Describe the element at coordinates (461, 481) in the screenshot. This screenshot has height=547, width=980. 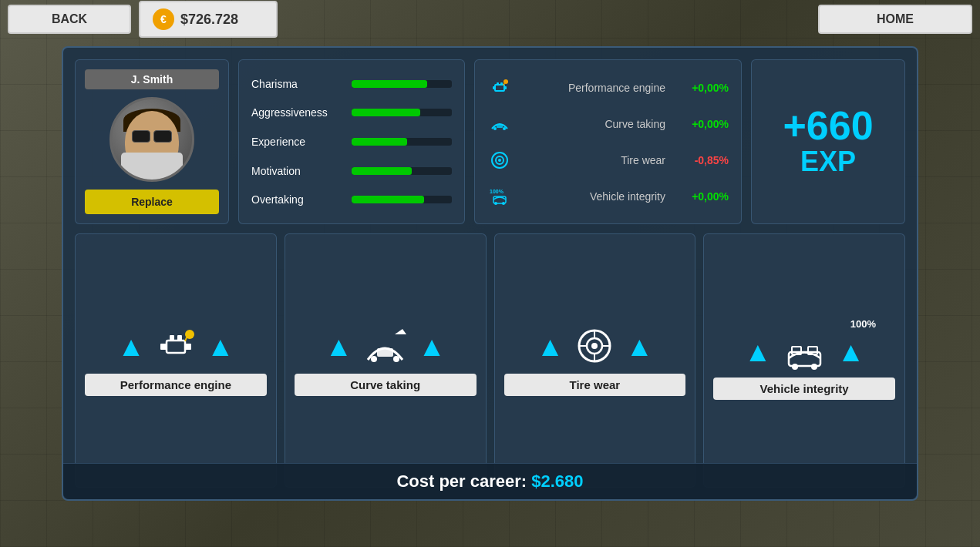
I see `cost-label: Cost per career:` at that location.